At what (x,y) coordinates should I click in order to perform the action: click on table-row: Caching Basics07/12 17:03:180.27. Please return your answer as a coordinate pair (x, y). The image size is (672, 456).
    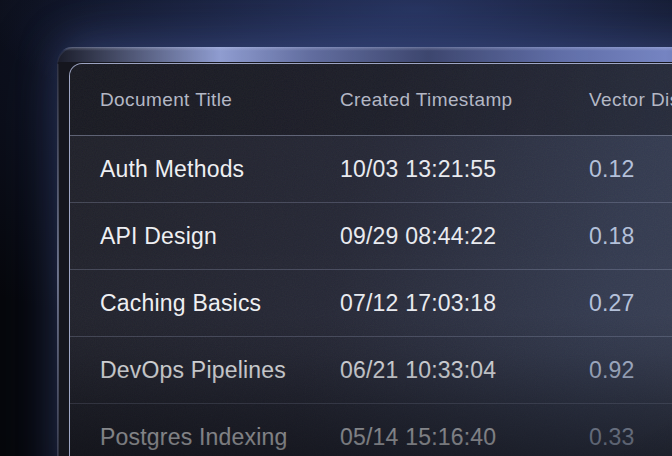
    Looking at the image, I should click on (371, 304).